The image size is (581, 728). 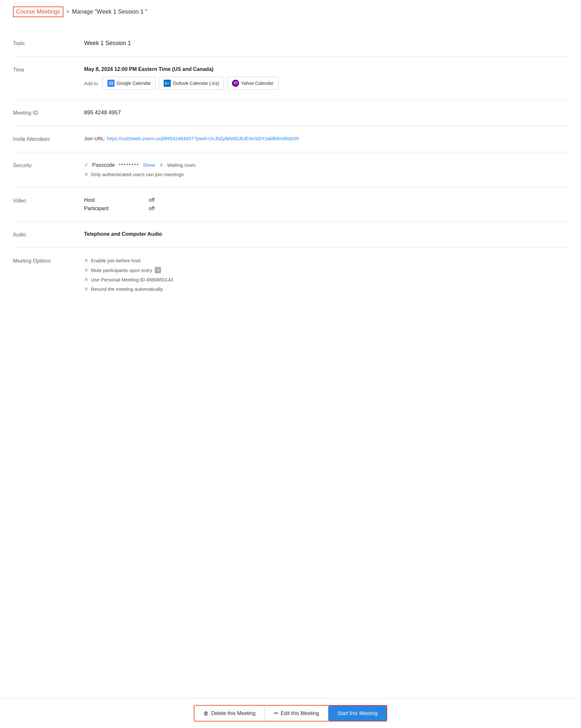 I want to click on add-to-label: Add to, so click(x=91, y=83).